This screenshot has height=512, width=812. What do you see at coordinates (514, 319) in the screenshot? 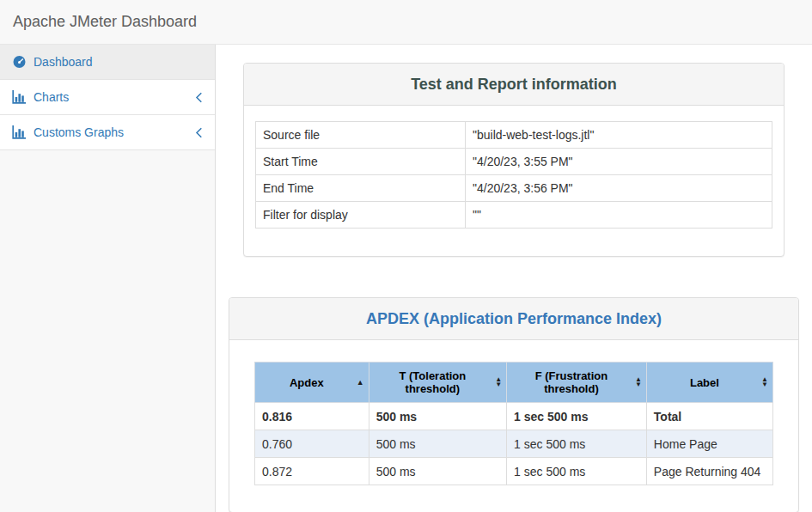
I see `apdex-title: APDEX (Application Performance Index)` at bounding box center [514, 319].